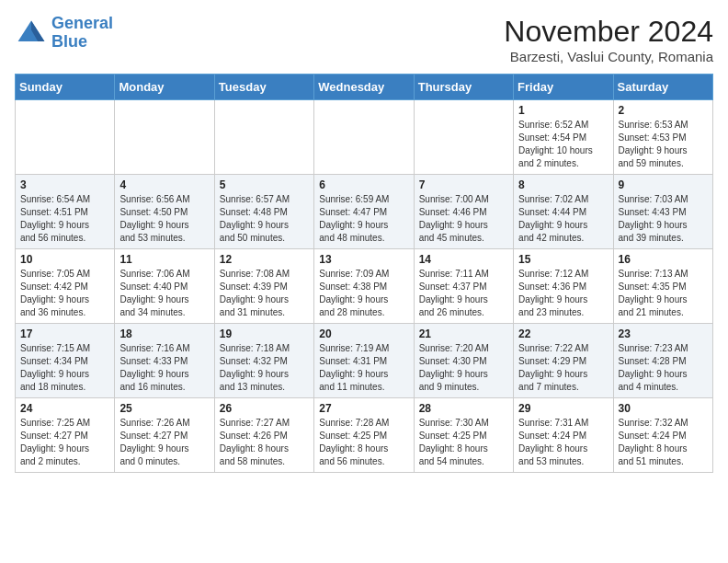 The height and width of the screenshot is (563, 728). I want to click on day-number: 9, so click(664, 185).